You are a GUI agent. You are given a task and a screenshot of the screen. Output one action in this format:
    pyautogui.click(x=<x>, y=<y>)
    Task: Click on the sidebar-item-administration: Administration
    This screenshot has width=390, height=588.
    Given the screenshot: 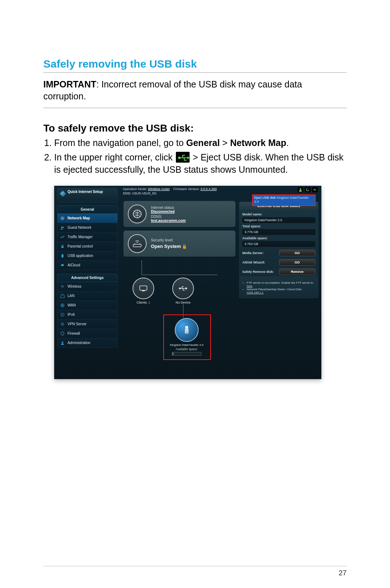 What is the action you would take?
    pyautogui.click(x=87, y=343)
    